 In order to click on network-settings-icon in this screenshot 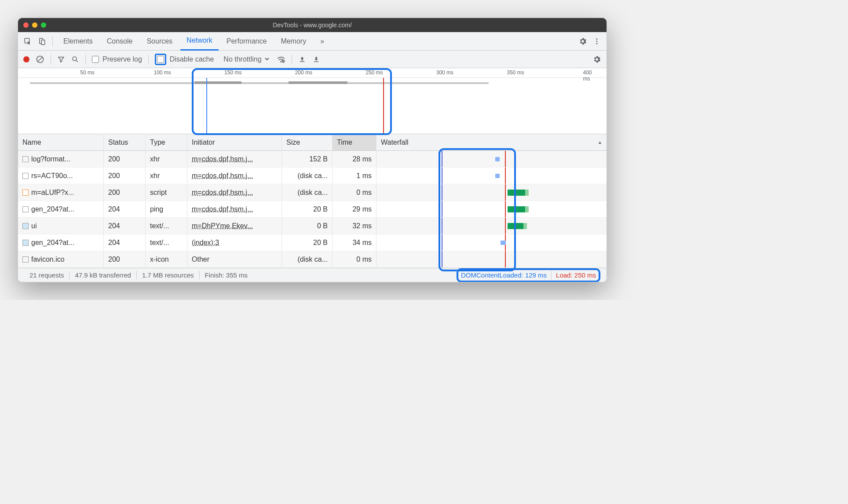, I will do `click(597, 59)`.